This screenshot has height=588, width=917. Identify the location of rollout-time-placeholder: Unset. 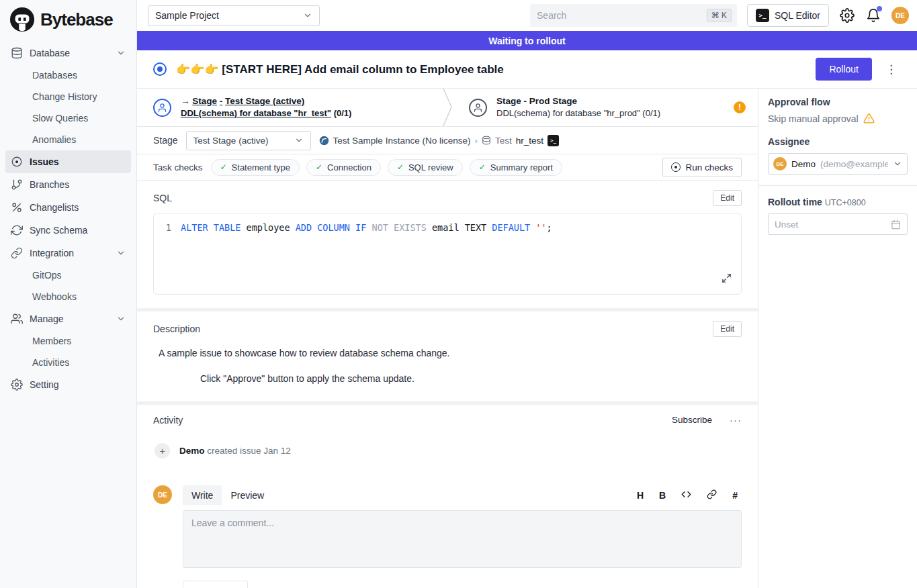
(833, 224).